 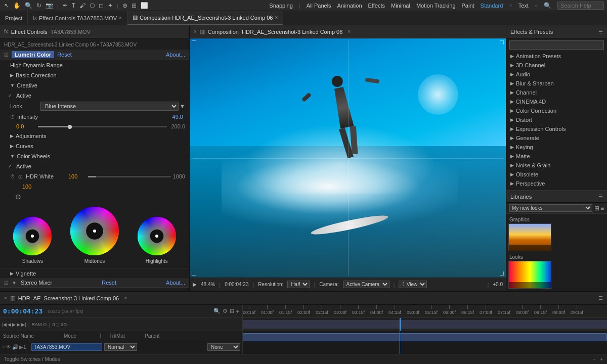 What do you see at coordinates (556, 147) in the screenshot?
I see `effects-keying: ▶ Keying` at bounding box center [556, 147].